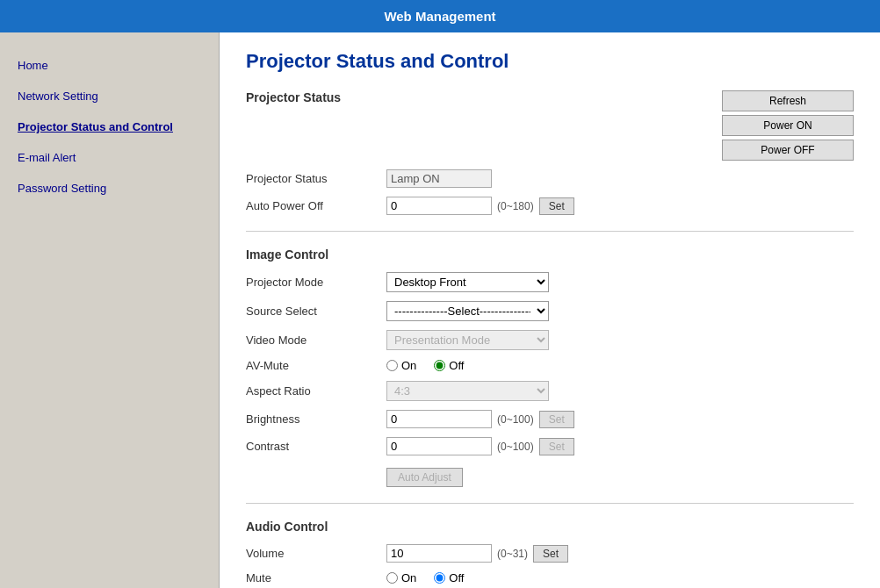  What do you see at coordinates (449, 365) in the screenshot?
I see `av-mute-off-option: Off` at bounding box center [449, 365].